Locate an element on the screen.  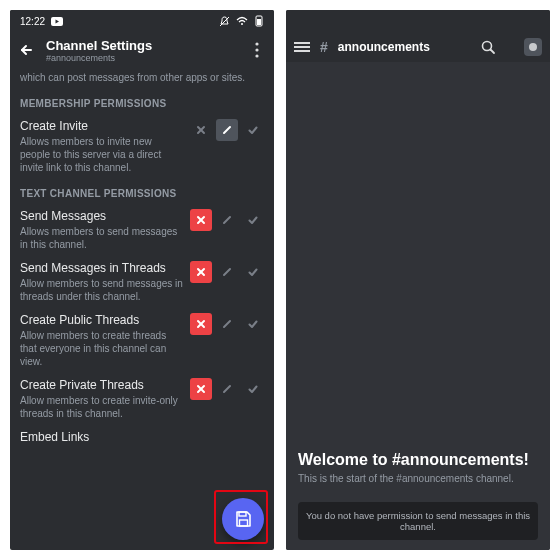
perm-send-messages: Send Messages Allows members to send mes… is located at coordinates (142, 230).